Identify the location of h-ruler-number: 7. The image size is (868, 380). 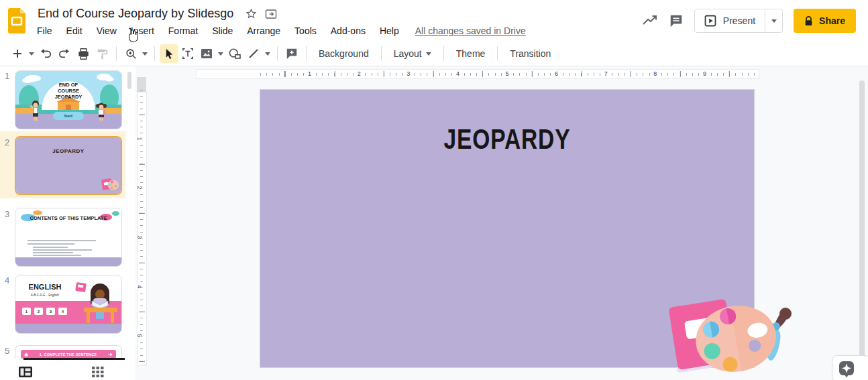
(606, 74).